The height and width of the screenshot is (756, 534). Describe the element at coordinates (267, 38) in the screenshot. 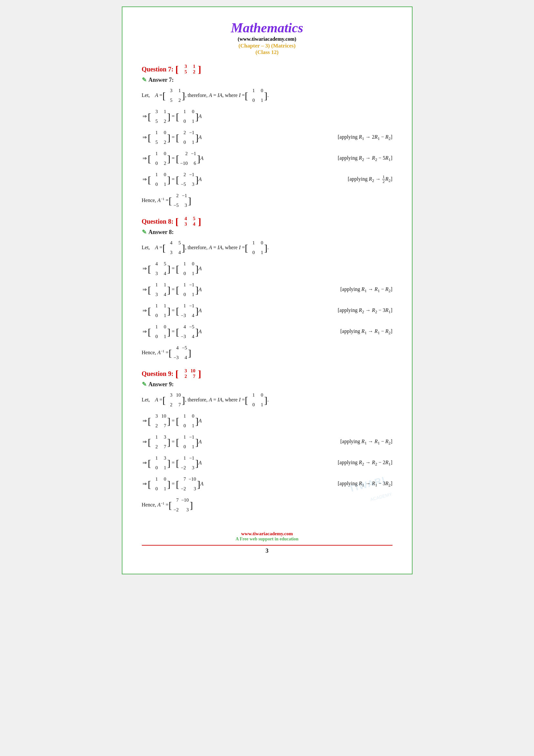

I see `header: Mathematics (www.tiwariacademy.com) (Cha…` at that location.